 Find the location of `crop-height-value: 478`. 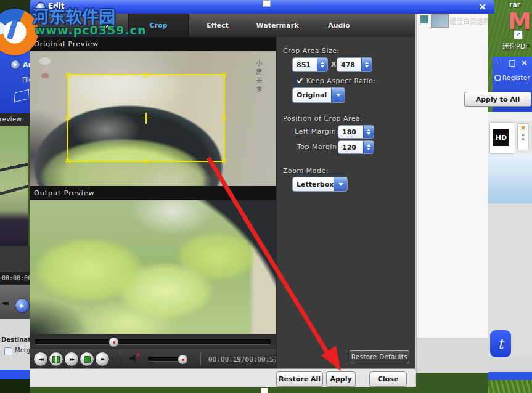

crop-height-value: 478 is located at coordinates (349, 65).